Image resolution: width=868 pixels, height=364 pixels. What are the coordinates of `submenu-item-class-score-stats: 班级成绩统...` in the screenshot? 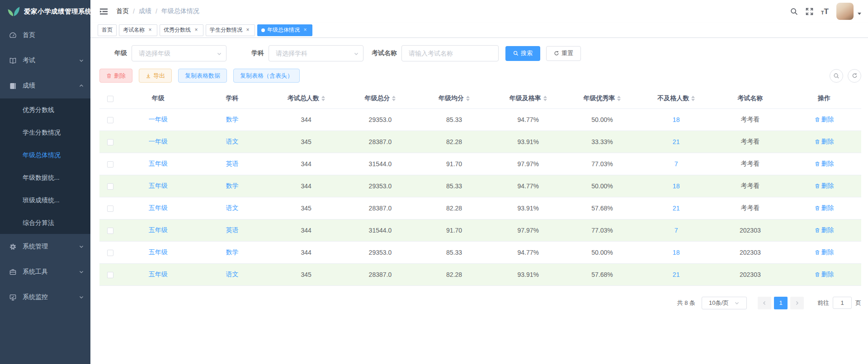 It's located at (45, 200).